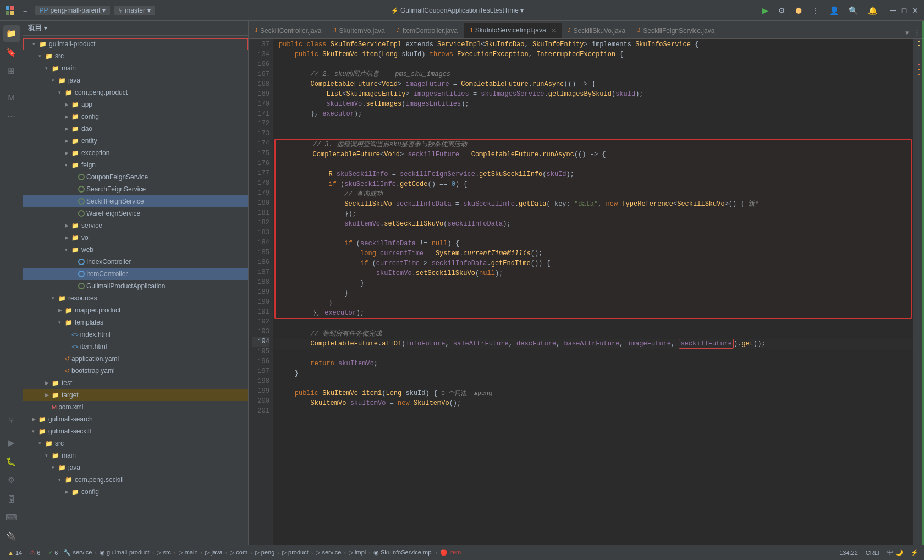  I want to click on bc-java: ▷ java, so click(213, 552).